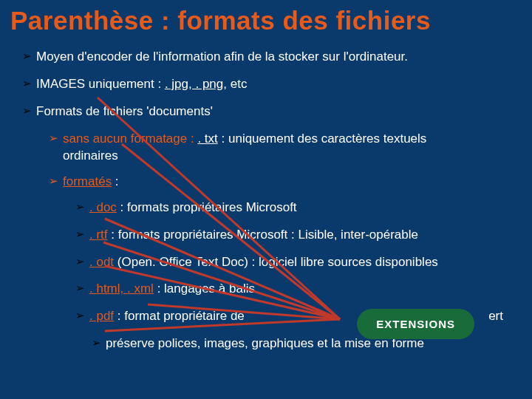  I want to click on slide-title: Parenthèse : formats des fichiers, so click(266, 21).